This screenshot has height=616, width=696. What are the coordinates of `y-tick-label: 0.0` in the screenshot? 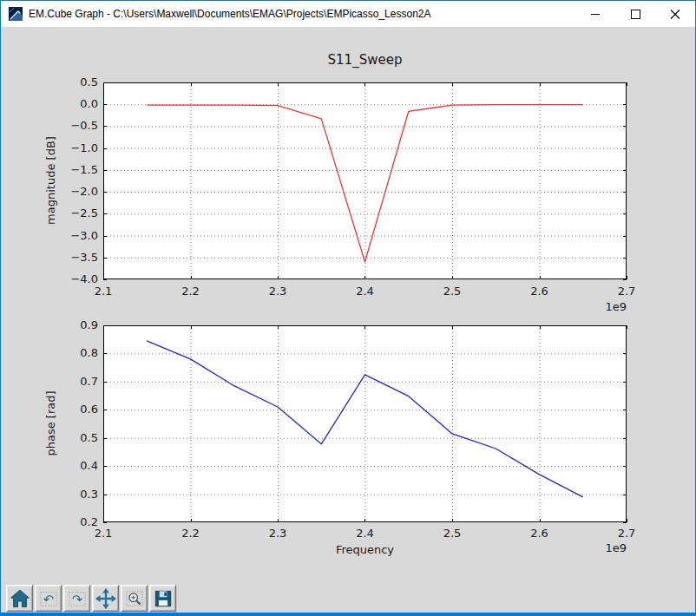 It's located at (79, 104).